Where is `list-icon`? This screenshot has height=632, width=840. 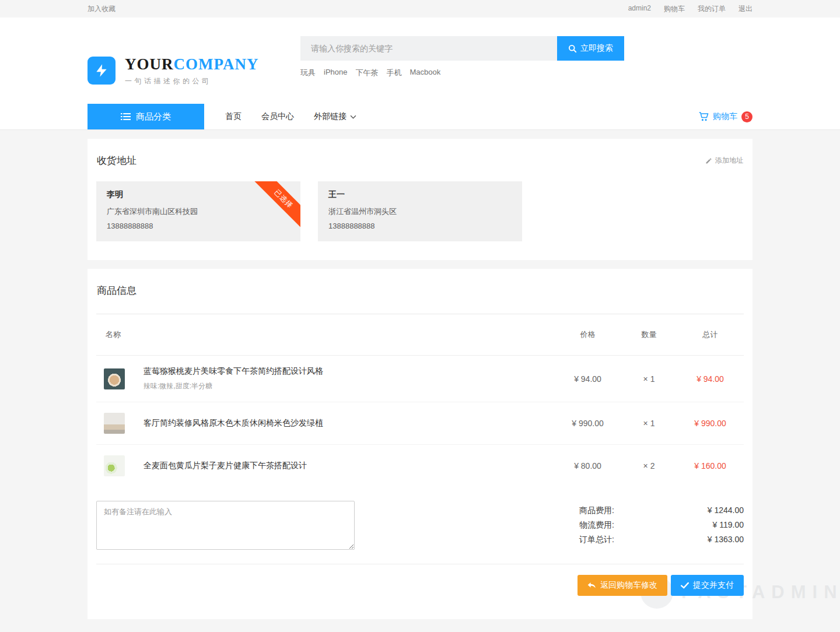
list-icon is located at coordinates (126, 117).